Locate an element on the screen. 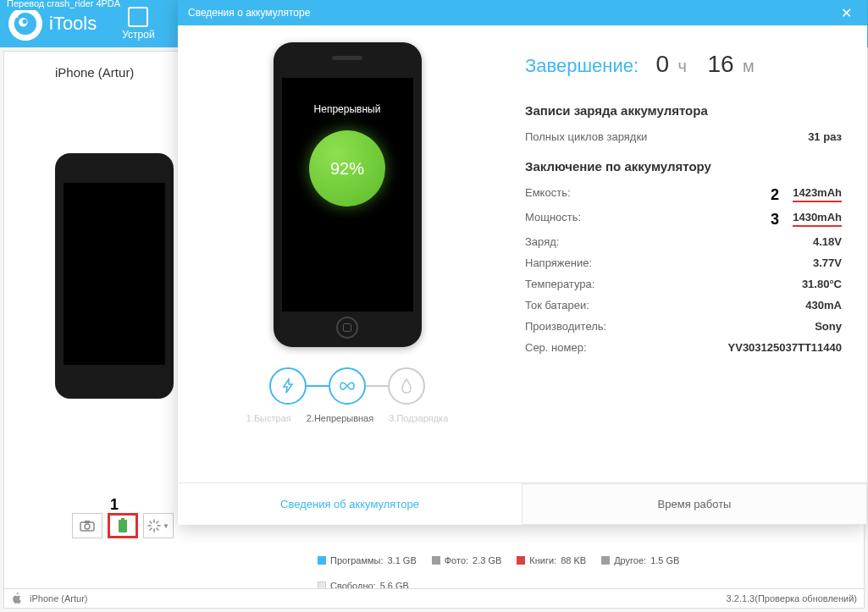  charge-mode-row is located at coordinates (347, 386).